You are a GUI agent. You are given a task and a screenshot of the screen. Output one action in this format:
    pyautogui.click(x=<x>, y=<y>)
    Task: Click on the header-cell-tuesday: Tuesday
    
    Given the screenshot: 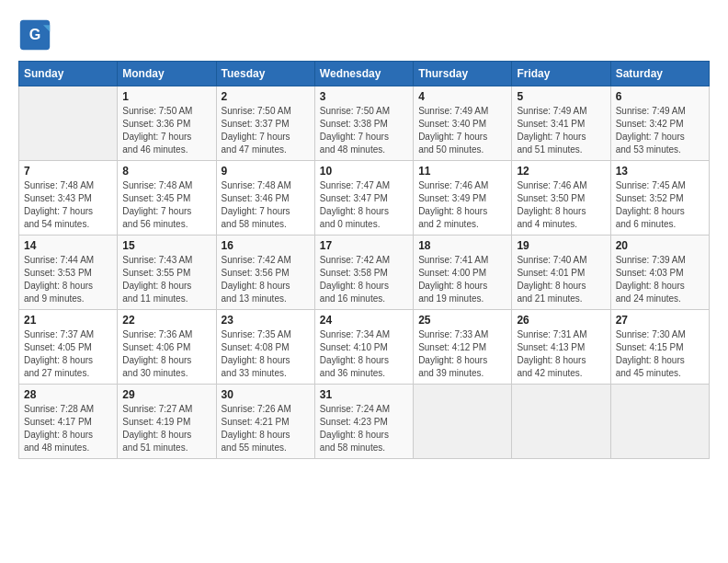 What is the action you would take?
    pyautogui.click(x=265, y=74)
    